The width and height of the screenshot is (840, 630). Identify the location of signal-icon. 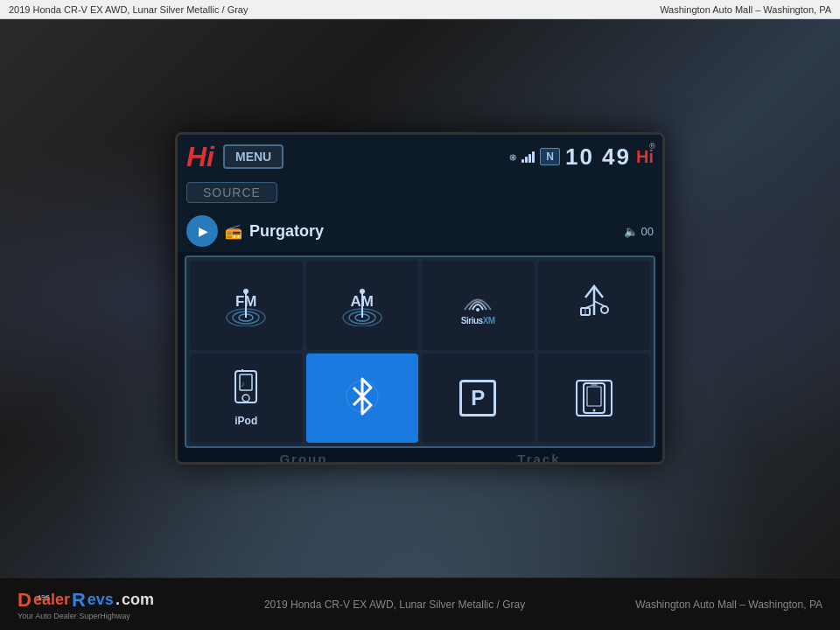
(528, 157).